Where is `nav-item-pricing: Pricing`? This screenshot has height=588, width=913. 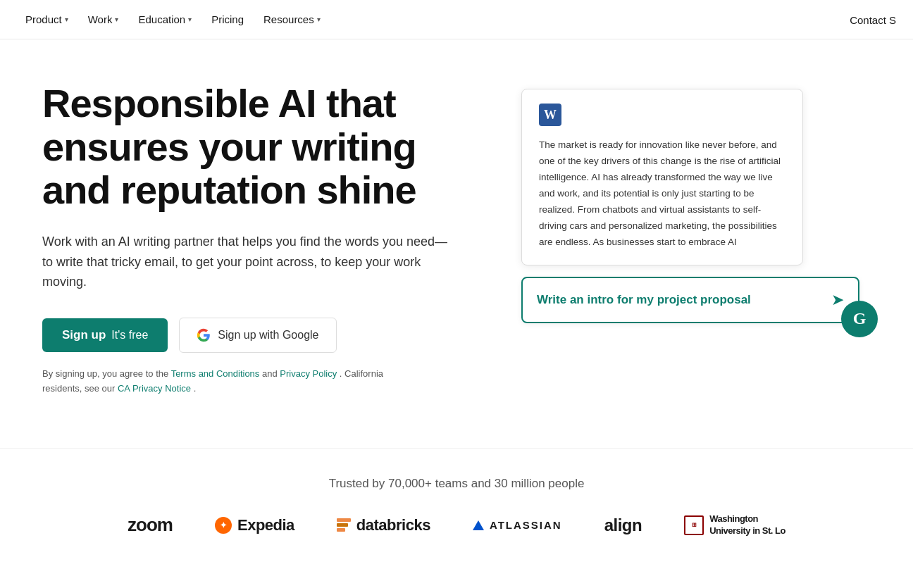 nav-item-pricing: Pricing is located at coordinates (228, 20).